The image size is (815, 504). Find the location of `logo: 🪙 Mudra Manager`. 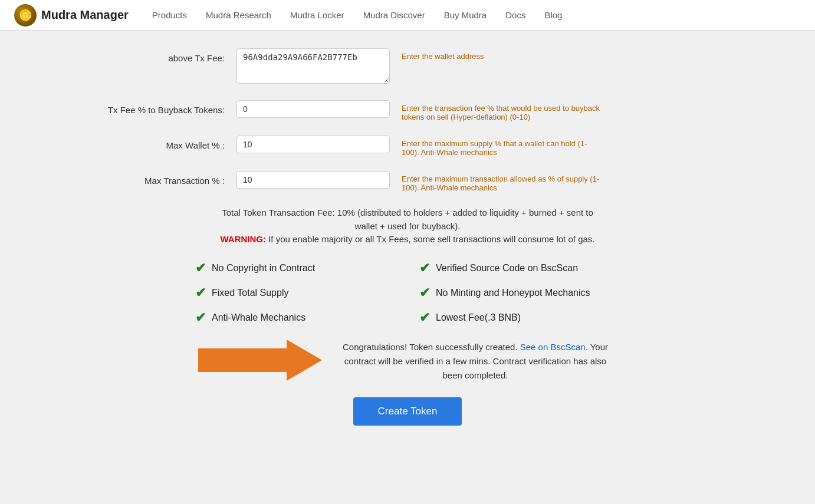

logo: 🪙 Mudra Manager is located at coordinates (71, 15).